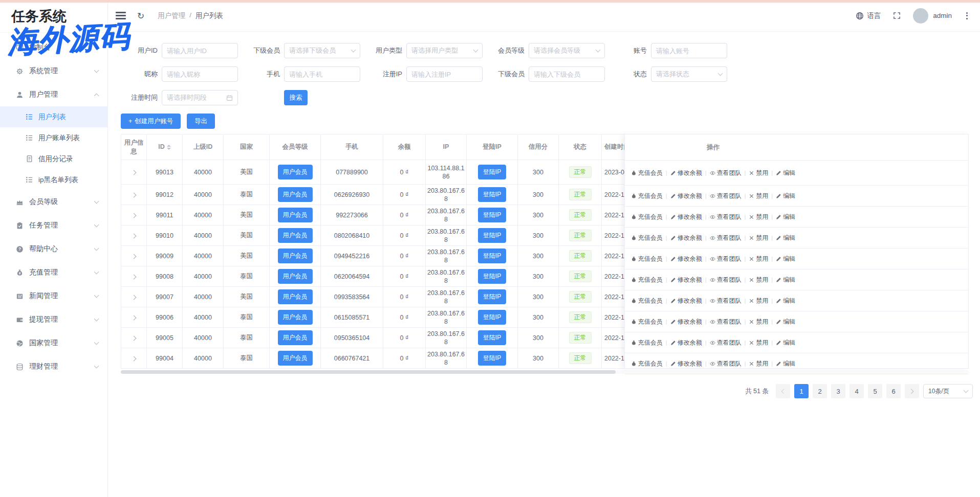 This screenshot has height=497, width=980. What do you see at coordinates (567, 74) in the screenshot?
I see `sub-member-input` at bounding box center [567, 74].